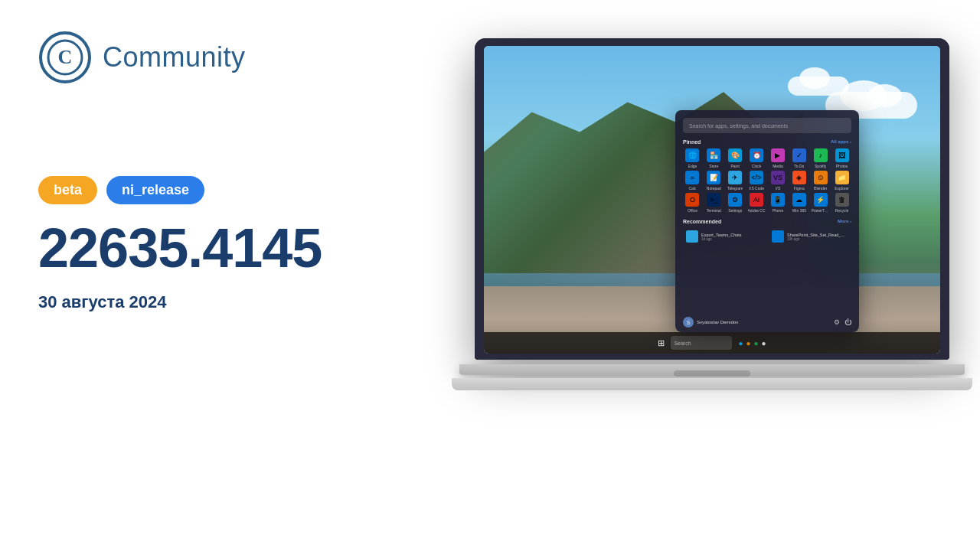 Image resolution: width=980 pixels, height=551 pixels. Describe the element at coordinates (842, 322) in the screenshot. I see `footer-actions: ⚙ ⏻` at that location.